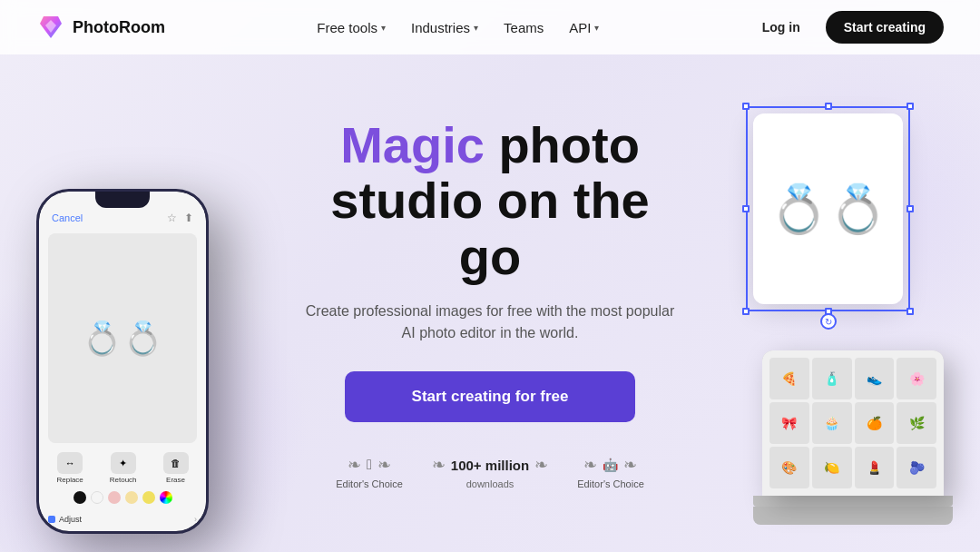  What do you see at coordinates (490, 472) in the screenshot?
I see `badge-downloads: ❧ 100+ million ❧ downloads` at bounding box center [490, 472].